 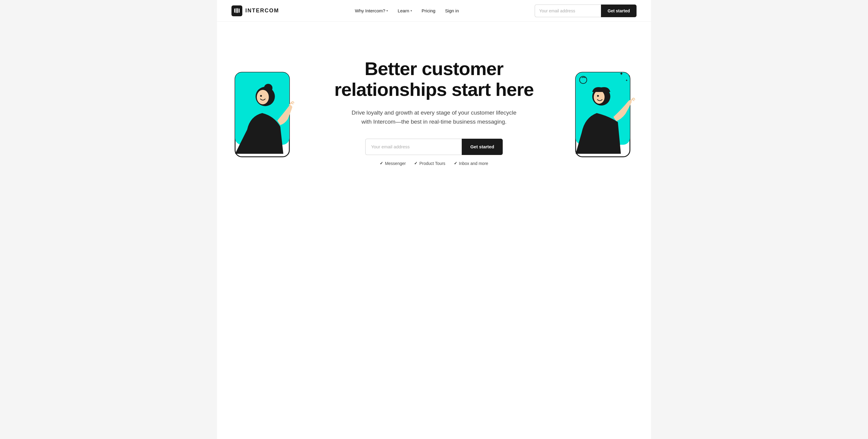 What do you see at coordinates (434, 164) in the screenshot?
I see `hero-features: ✓ Messenger ✓ Product Tours ✓ Inbox and …` at bounding box center [434, 164].